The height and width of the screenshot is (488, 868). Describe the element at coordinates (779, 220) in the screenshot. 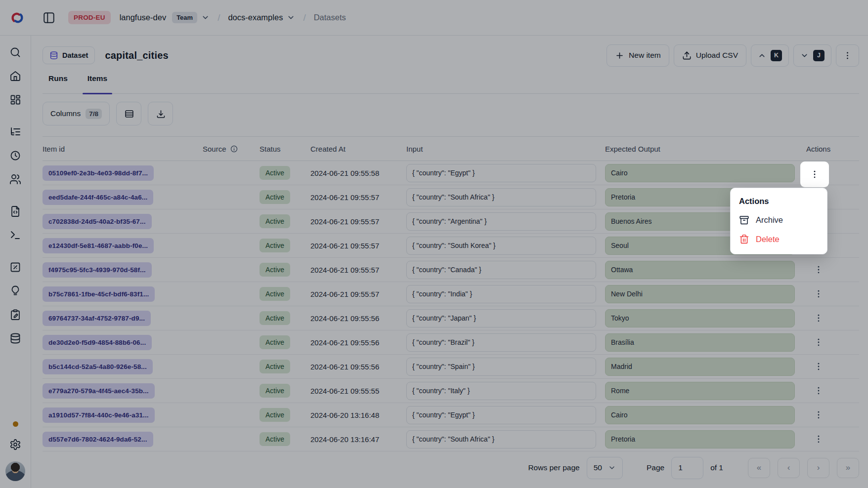

I see `menu-item-archive: Archive` at that location.